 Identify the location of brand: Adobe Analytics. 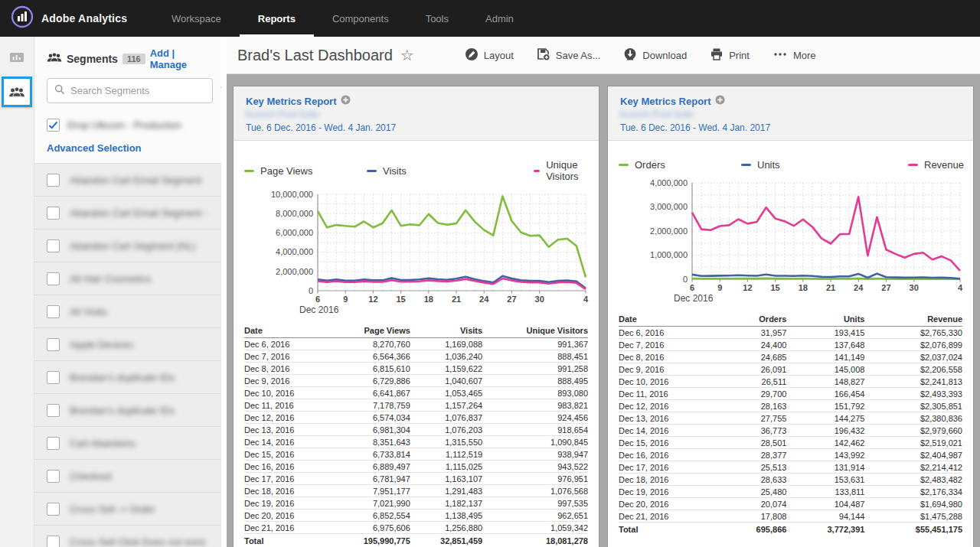
(77, 18).